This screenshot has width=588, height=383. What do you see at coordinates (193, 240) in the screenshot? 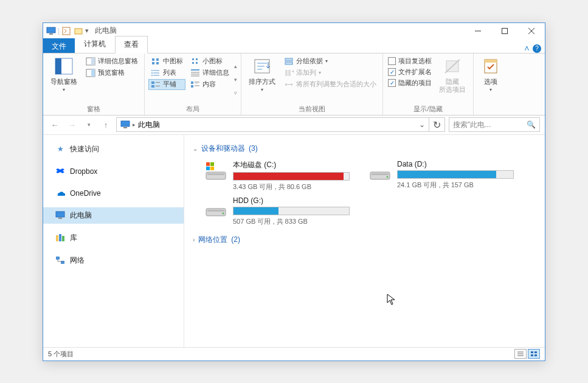
I see `chevron-right-icon: ›` at bounding box center [193, 240].